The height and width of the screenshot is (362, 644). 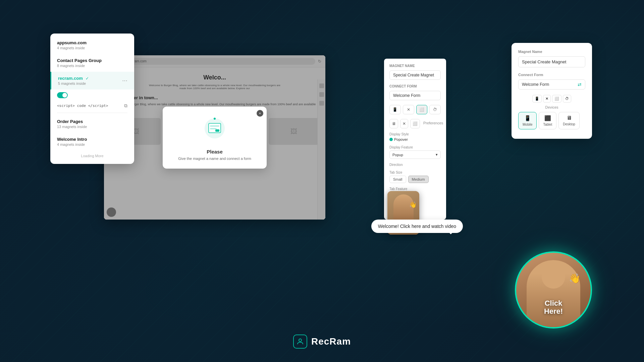 I want to click on popover-label: Popover, so click(x=401, y=139).